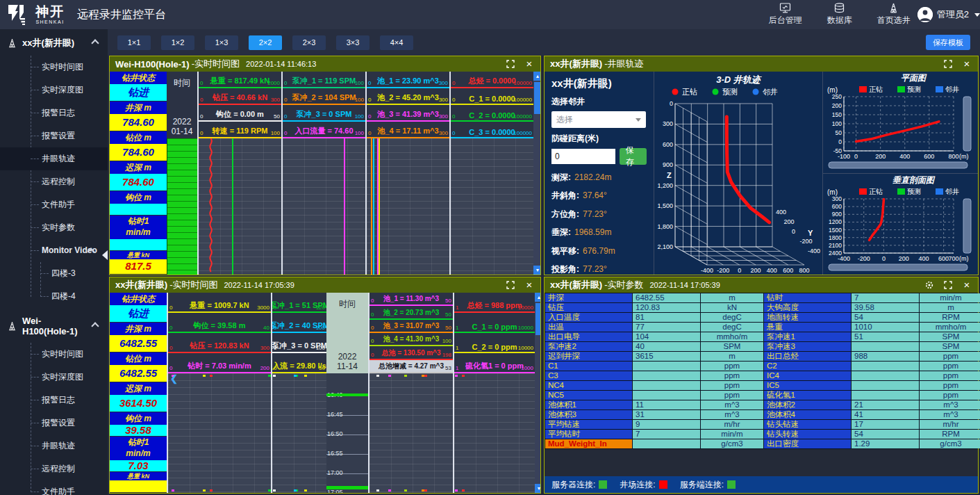  I want to click on param-label: 池体积3, so click(589, 414).